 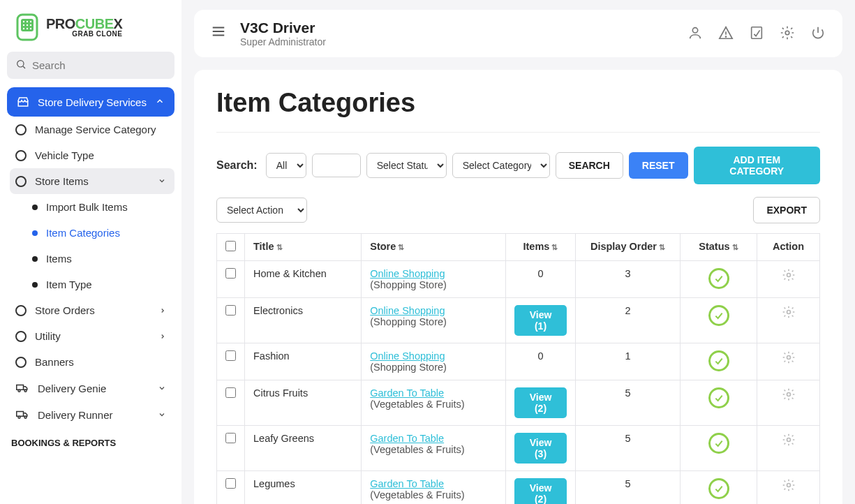 What do you see at coordinates (719, 247) in the screenshot?
I see `col-status: Status` at bounding box center [719, 247].